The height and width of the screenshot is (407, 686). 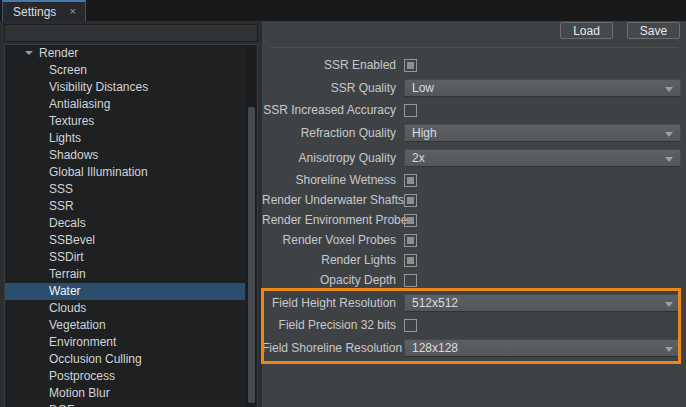 I want to click on tree-item-label: SSDirt, so click(x=66, y=257).